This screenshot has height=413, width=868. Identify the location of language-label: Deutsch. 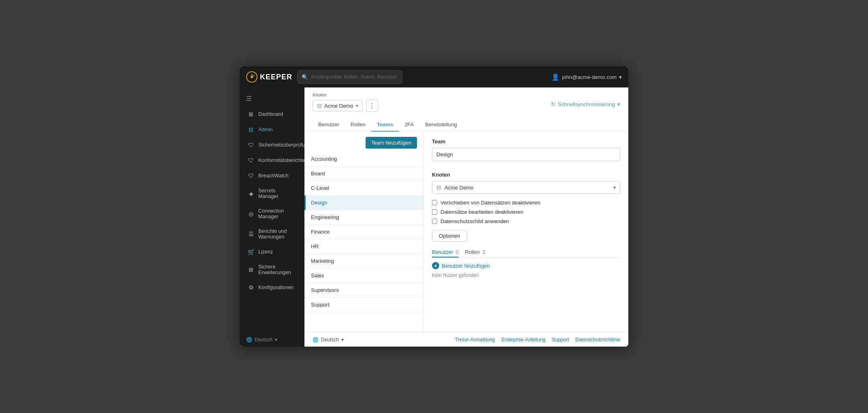
(264, 340).